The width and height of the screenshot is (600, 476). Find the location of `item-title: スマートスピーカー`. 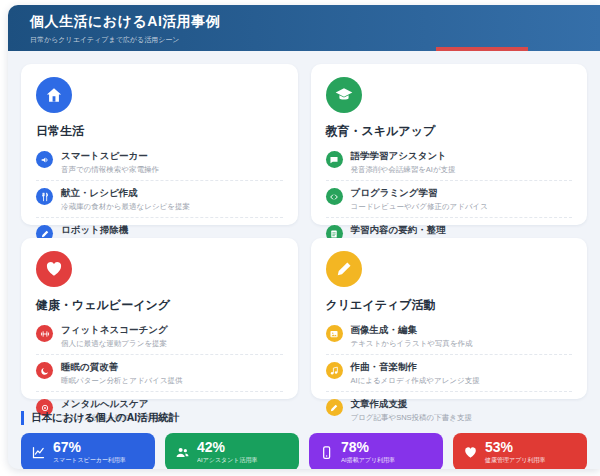

item-title: スマートスピーカー is located at coordinates (110, 156).